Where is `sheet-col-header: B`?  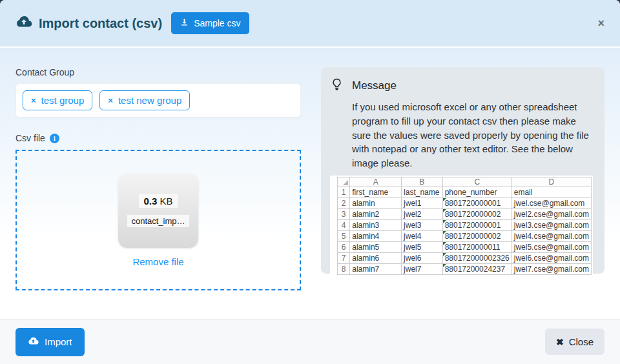
sheet-col-header: B is located at coordinates (422, 182).